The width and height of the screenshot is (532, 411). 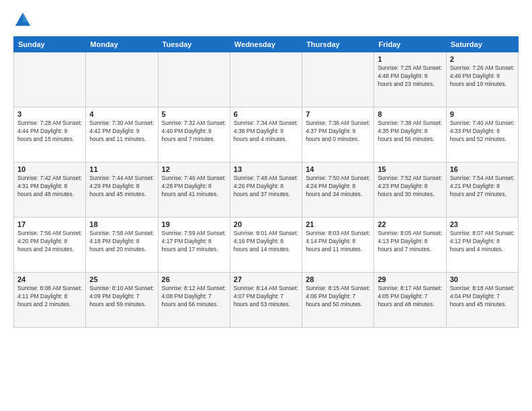 What do you see at coordinates (482, 77) in the screenshot?
I see `day-info: Sunrise: 7:26 AM Sunset: 4:46 PM Dayligh…` at bounding box center [482, 77].